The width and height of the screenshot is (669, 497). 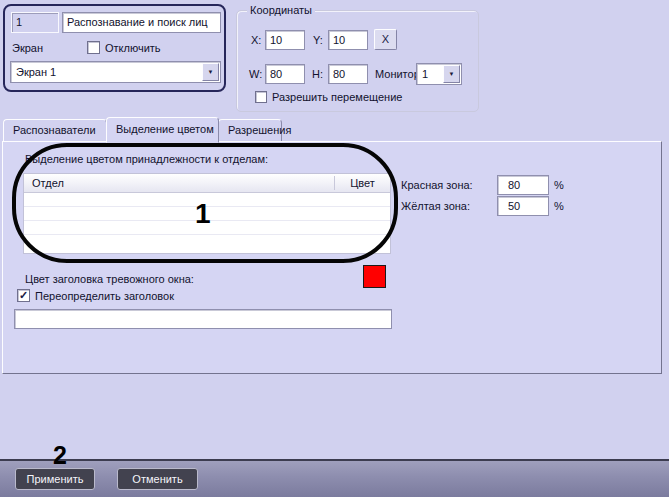 What do you see at coordinates (559, 206) in the screenshot?
I see `yellow-zone-unit: %` at bounding box center [559, 206].